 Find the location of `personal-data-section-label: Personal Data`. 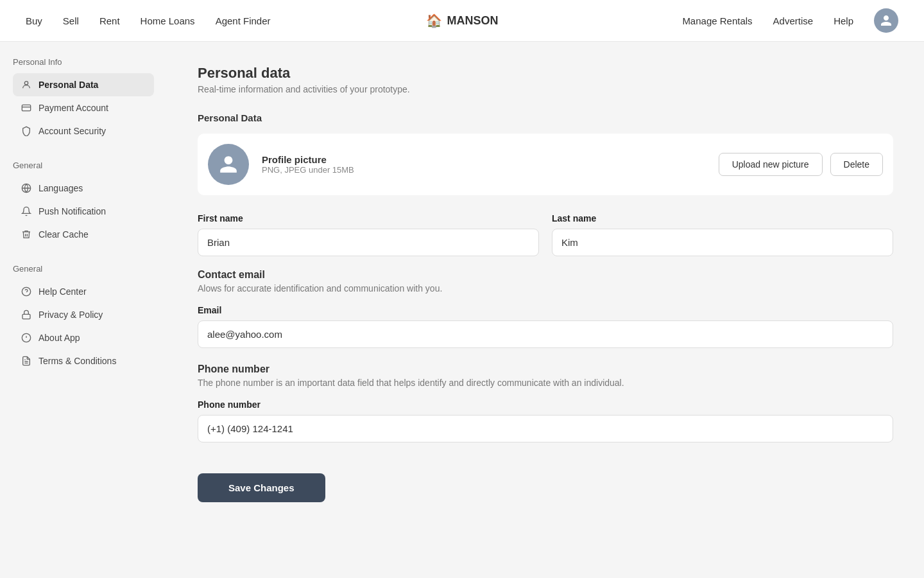

personal-data-section-label: Personal Data is located at coordinates (545, 118).